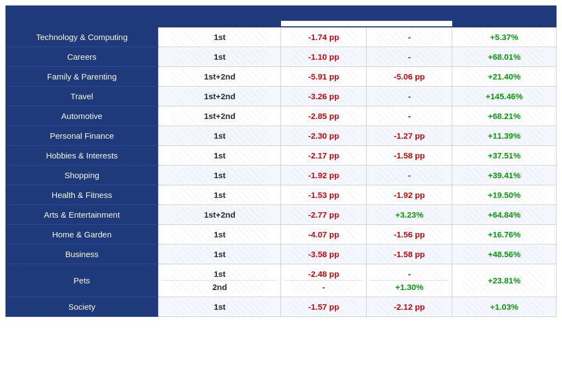 The image size is (562, 392). Describe the element at coordinates (220, 281) in the screenshot. I see `pets-position-cell: 1st 2nd` at that location.